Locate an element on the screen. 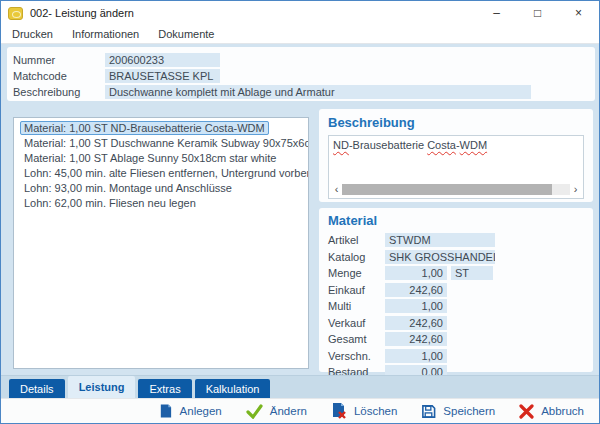 This screenshot has height=424, width=600. material-row-label: Multi is located at coordinates (356, 306).